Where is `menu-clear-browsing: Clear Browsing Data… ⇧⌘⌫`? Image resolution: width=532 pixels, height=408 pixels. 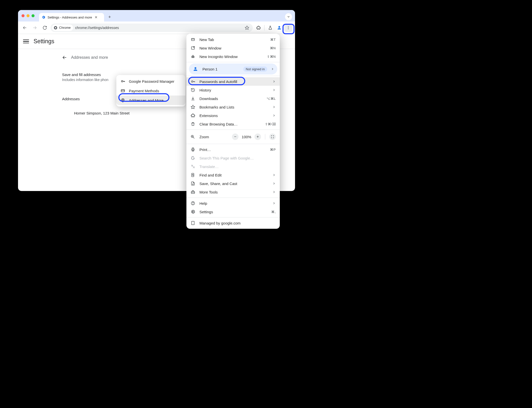
menu-clear-browsing: Clear Browsing Data… ⇧⌘⌫ is located at coordinates (233, 124).